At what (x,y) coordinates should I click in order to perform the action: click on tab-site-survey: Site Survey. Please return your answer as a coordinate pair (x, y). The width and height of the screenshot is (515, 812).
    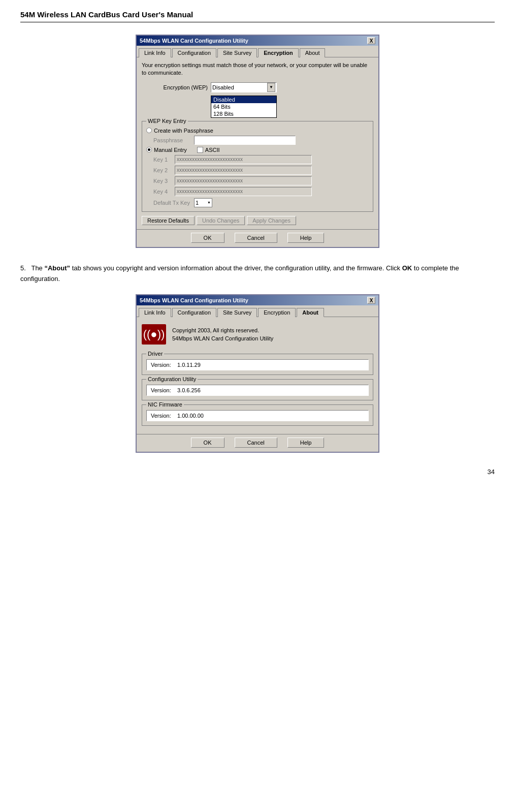
    Looking at the image, I should click on (237, 53).